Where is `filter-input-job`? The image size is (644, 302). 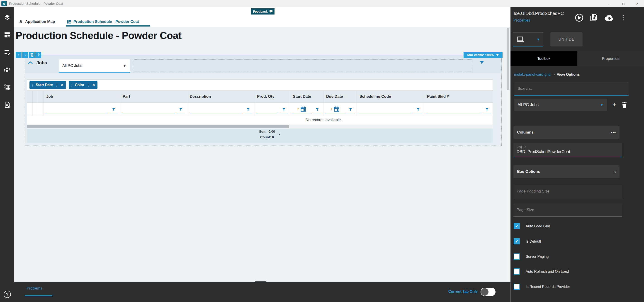 filter-input-job is located at coordinates (77, 109).